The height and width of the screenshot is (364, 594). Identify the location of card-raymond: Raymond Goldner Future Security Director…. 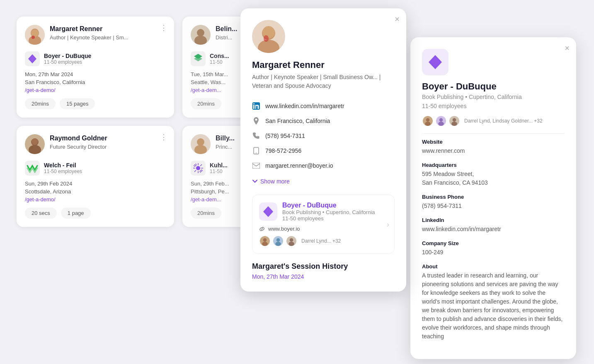
(95, 176).